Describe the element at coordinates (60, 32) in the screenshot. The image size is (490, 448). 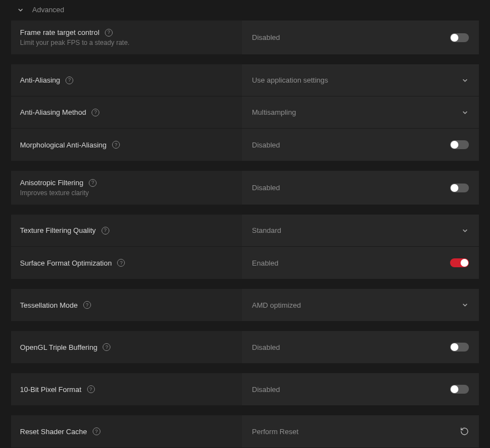
I see `setting-label: Frame rate target control` at that location.